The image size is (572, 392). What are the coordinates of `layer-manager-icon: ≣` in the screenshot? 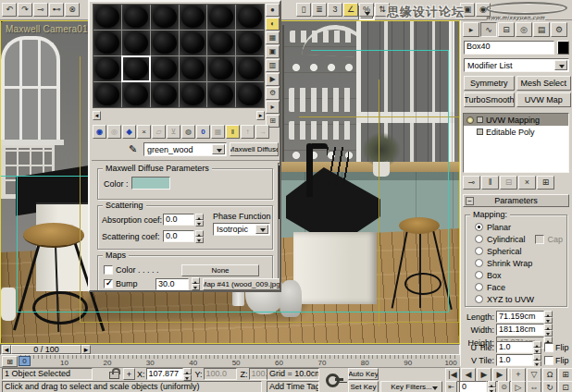 It's located at (319, 9).